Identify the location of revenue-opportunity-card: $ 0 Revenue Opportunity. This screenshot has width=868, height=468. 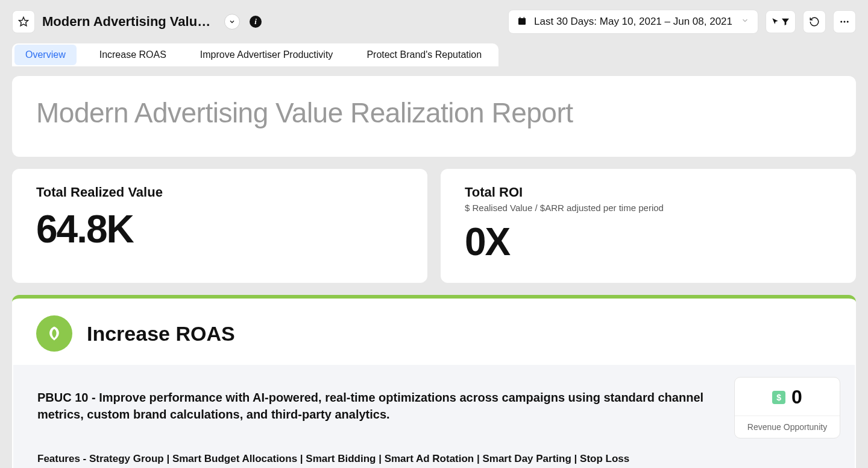
(787, 408).